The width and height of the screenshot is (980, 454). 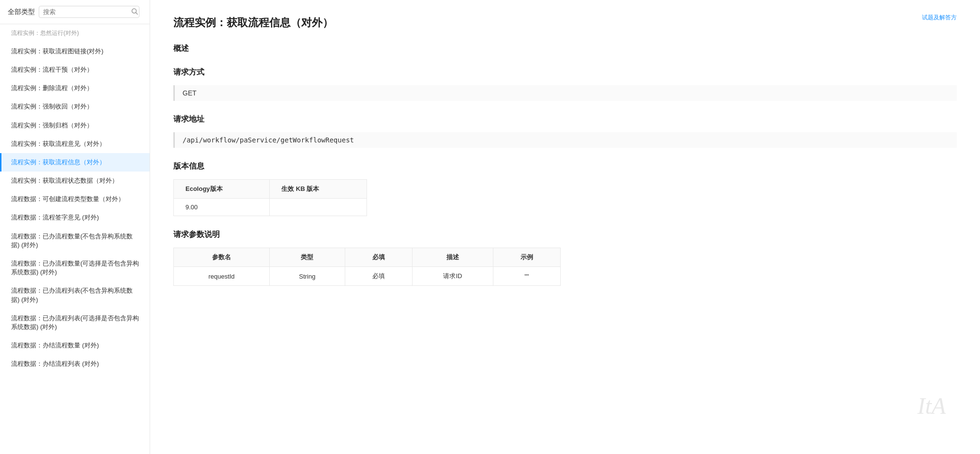 What do you see at coordinates (307, 258) in the screenshot?
I see `params-table-header: 类型` at bounding box center [307, 258].